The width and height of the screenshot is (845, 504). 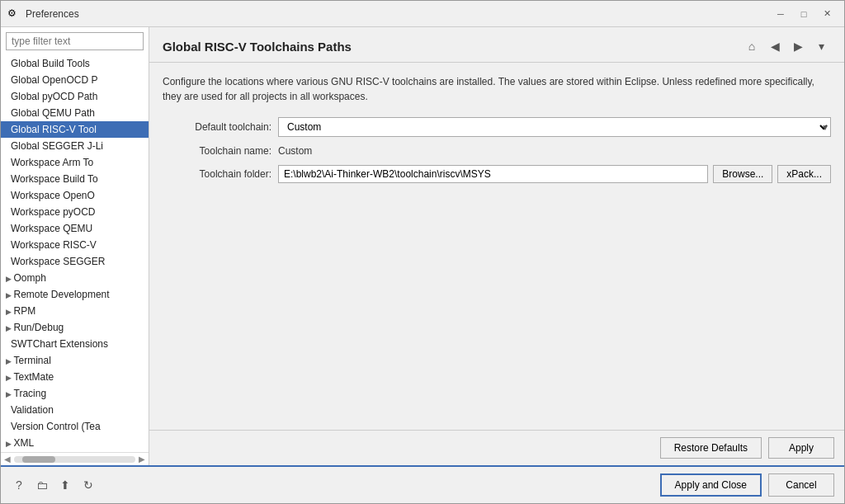 What do you see at coordinates (74, 410) in the screenshot?
I see `sidebar-item-validation: Validation` at bounding box center [74, 410].